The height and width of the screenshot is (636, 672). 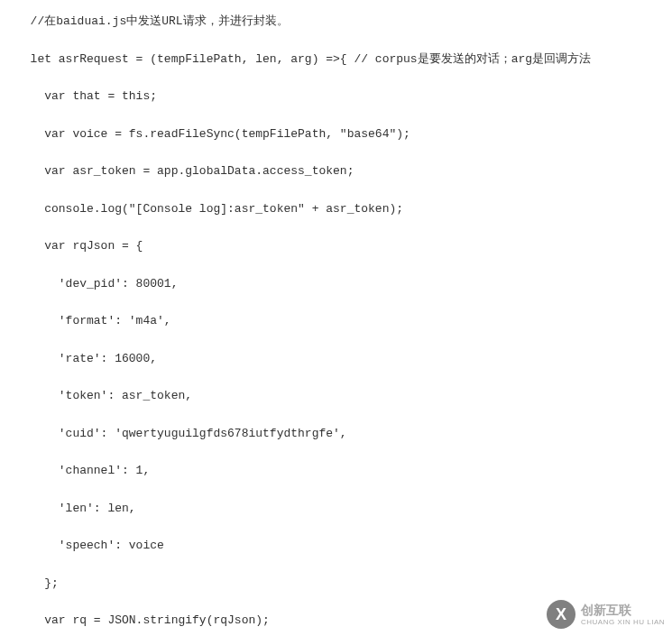 I want to click on watermark-main-text: 创新互联, so click(x=622, y=610).